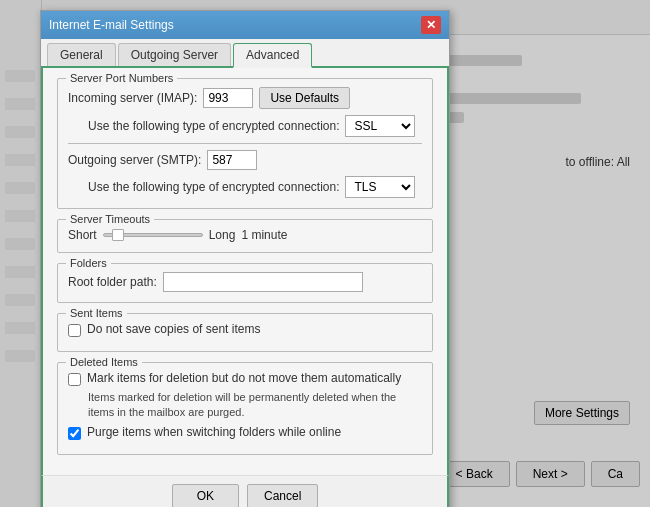 Image resolution: width=650 pixels, height=507 pixels. I want to click on server-timeouts-section: Server Timeouts Short Long 1 minute, so click(245, 236).